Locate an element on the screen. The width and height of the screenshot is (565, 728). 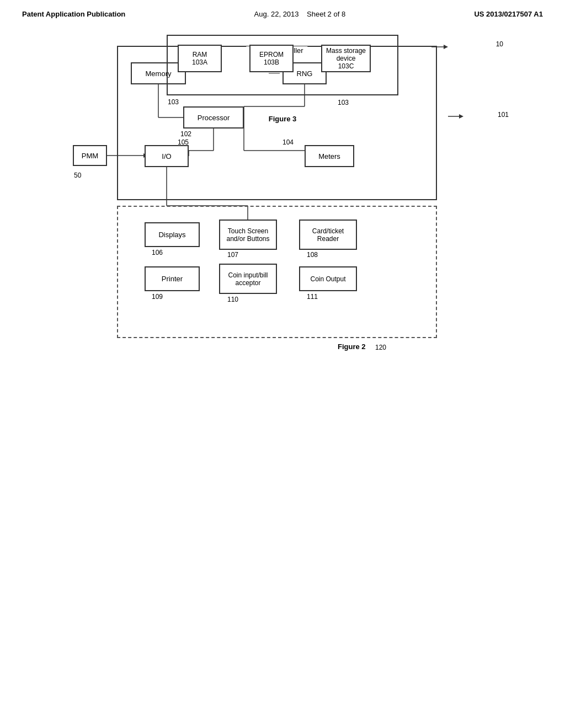
coinbill-label: Coin input/billacceptor is located at coordinates (248, 279).